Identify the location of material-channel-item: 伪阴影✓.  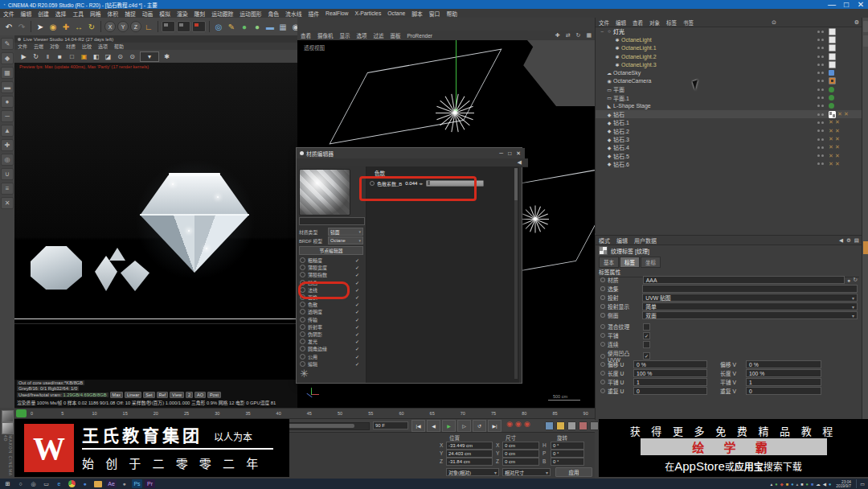
(331, 335).